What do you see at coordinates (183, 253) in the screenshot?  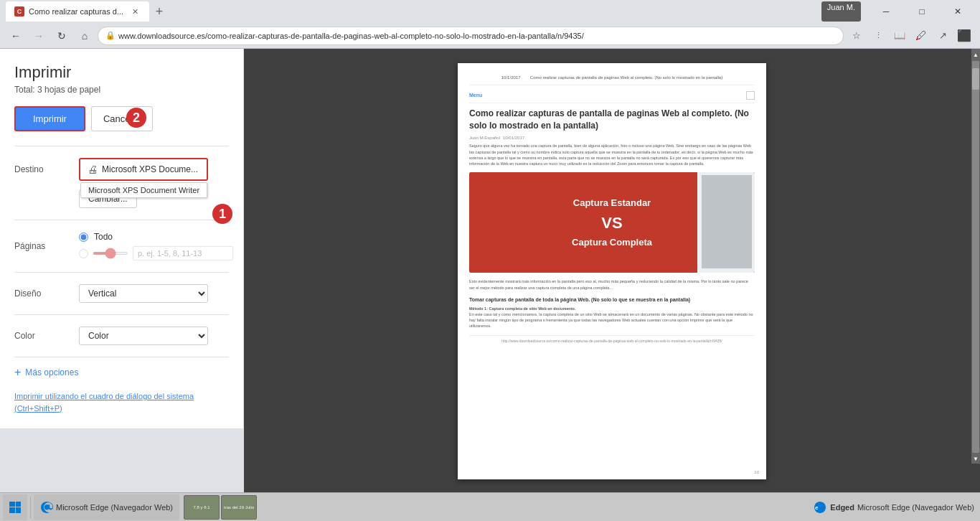 I see `custom-pages-input` at bounding box center [183, 253].